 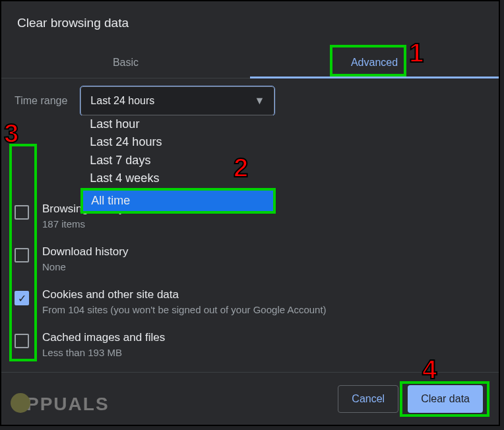 What do you see at coordinates (178, 142) in the screenshot?
I see `option-last-24-hours: Last 24 hours` at bounding box center [178, 142].